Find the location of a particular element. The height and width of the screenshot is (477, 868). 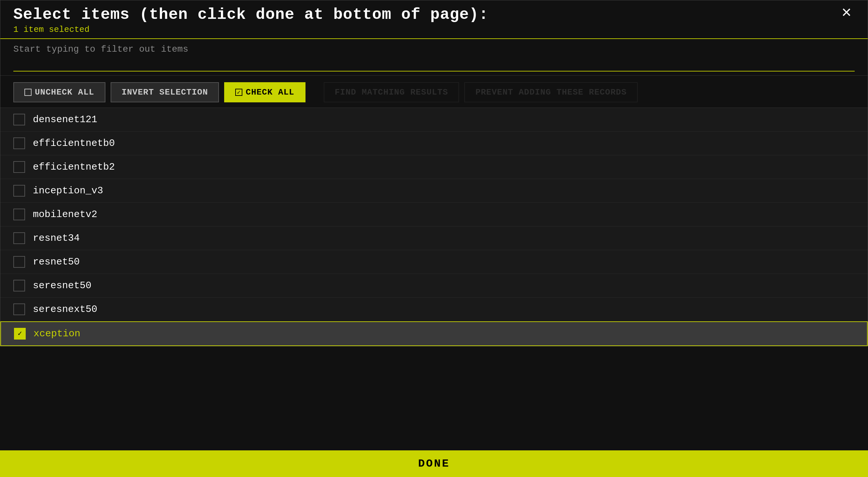

uncheck-all-label: UNCHECK ALL is located at coordinates (65, 92).